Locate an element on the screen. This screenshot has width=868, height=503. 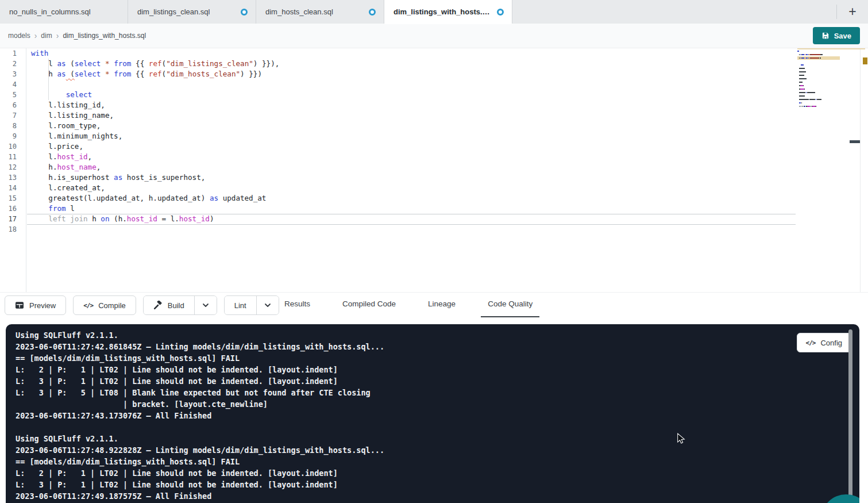
file-tab-dim-listings-with-hosts-sql: dim_listings_with_hosts.sql is located at coordinates (448, 11).